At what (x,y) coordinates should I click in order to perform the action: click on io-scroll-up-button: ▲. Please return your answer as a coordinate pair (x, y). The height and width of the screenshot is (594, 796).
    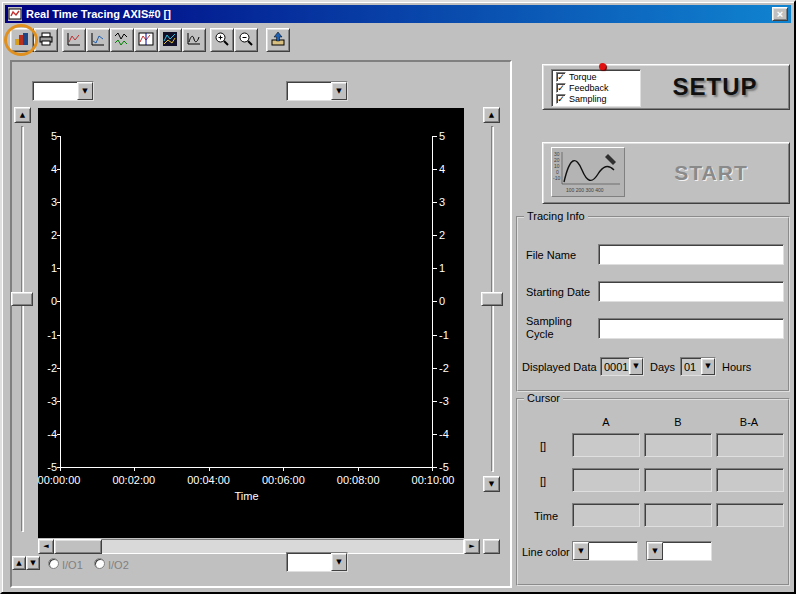
    Looking at the image, I should click on (19, 563).